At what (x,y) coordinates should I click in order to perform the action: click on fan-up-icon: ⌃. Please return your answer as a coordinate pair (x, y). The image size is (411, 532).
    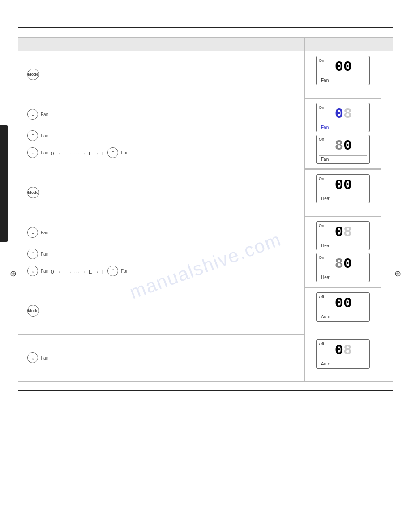
    Looking at the image, I should click on (33, 136).